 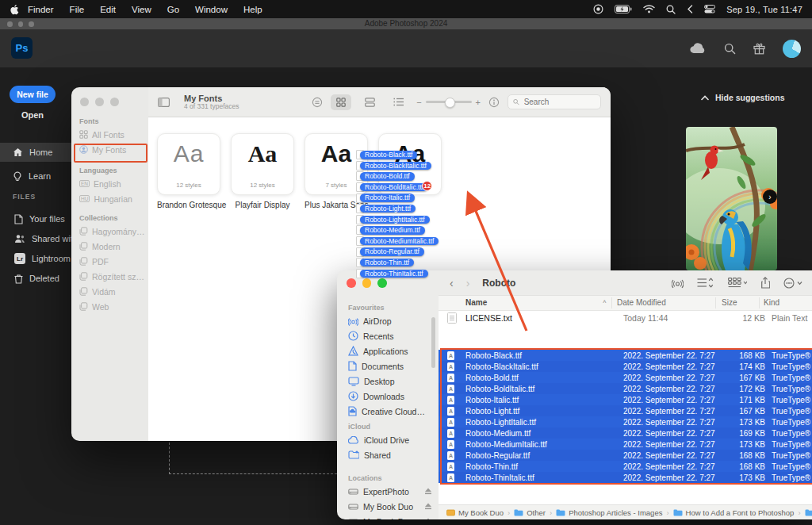 I want to click on font-card: Aa 12 styles Playfair Display, so click(x=262, y=171).